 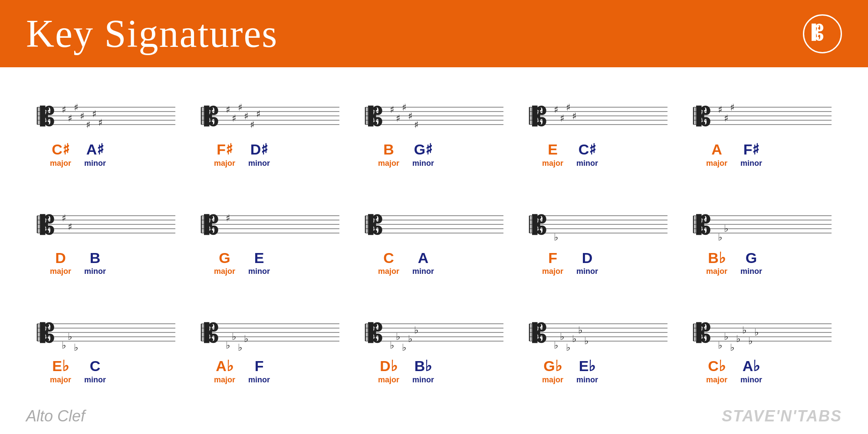 I want to click on key-item-1-2: 𝄡CmajorAminor, so click(x=434, y=243).